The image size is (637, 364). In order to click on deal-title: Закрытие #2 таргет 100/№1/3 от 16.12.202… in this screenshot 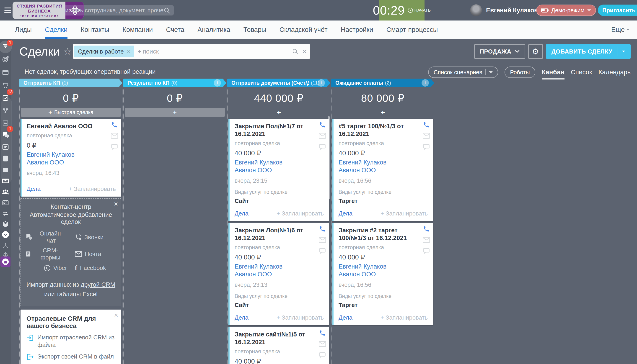, I will do `click(376, 234)`.